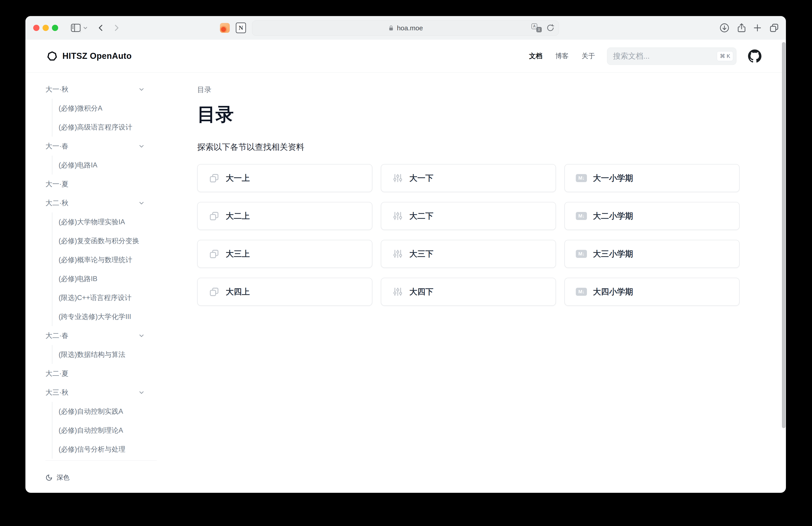 The width and height of the screenshot is (812, 526). I want to click on semester-card-label: 大三小学期, so click(613, 254).